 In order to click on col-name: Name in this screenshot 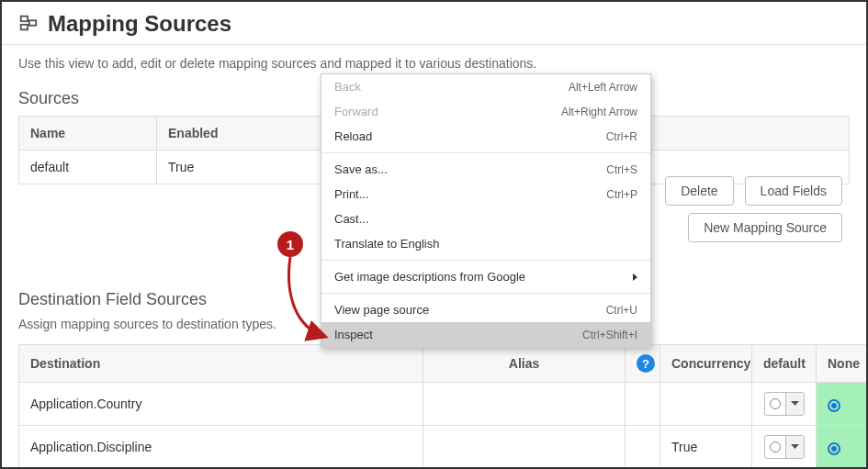, I will do `click(88, 134)`.